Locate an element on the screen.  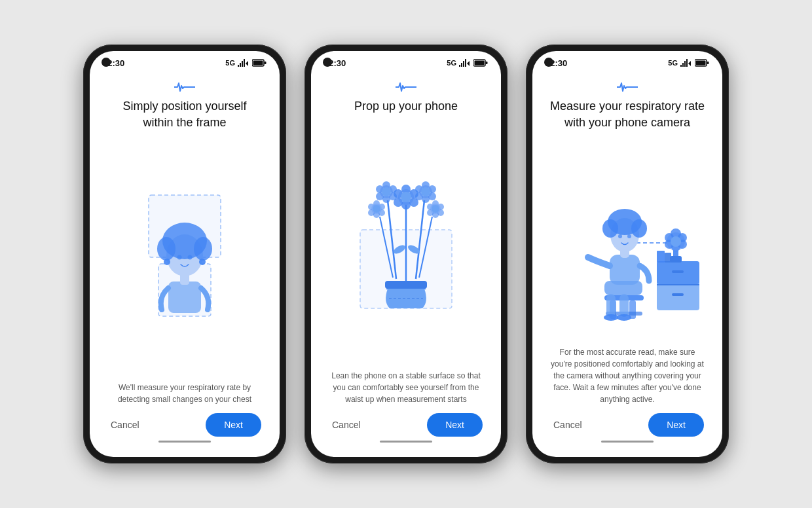
cancel-button-1: Cancel is located at coordinates (125, 425).